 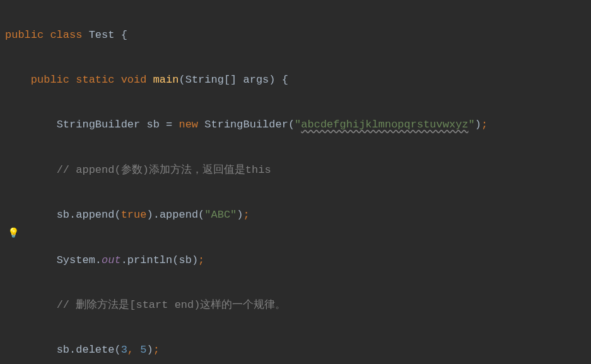 What do you see at coordinates (167, 79) in the screenshot?
I see `method-name: main` at bounding box center [167, 79].